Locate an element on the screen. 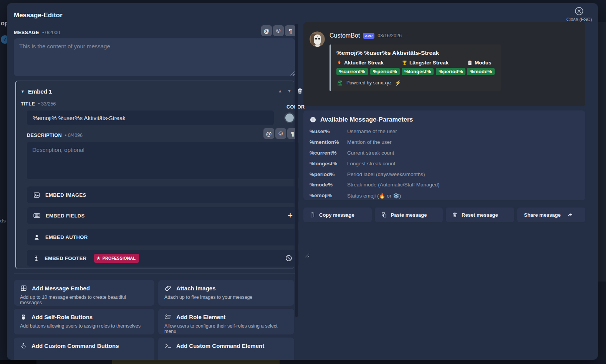 This screenshot has width=606, height=364. embed-description-input is located at coordinates (163, 160).